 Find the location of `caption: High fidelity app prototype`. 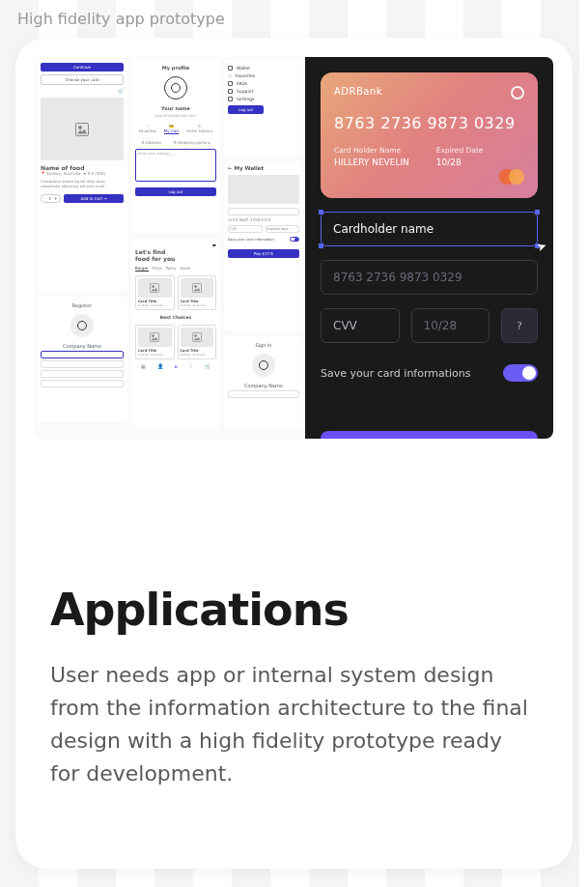

caption: High fidelity app prototype is located at coordinates (294, 19).